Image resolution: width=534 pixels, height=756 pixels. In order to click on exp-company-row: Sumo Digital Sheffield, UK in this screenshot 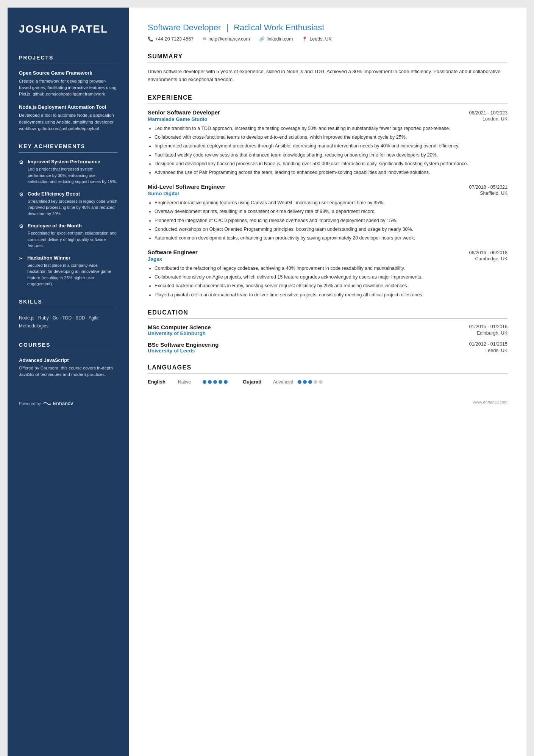, I will do `click(328, 193)`.